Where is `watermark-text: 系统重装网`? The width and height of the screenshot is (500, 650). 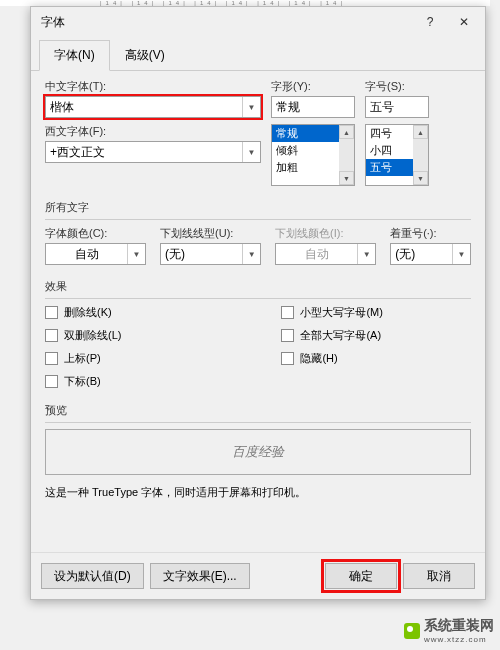
watermark-text: 系统重装网 is located at coordinates (459, 626).